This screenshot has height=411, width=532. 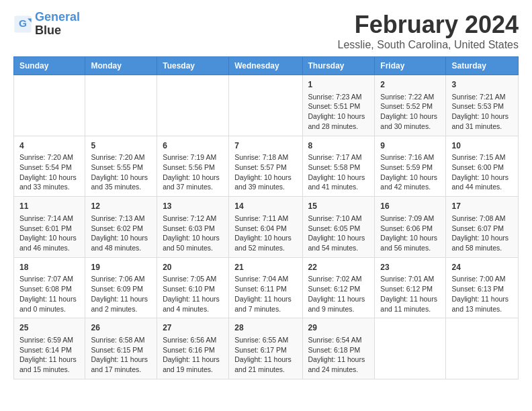 What do you see at coordinates (193, 328) in the screenshot?
I see `day-number: 27` at bounding box center [193, 328].